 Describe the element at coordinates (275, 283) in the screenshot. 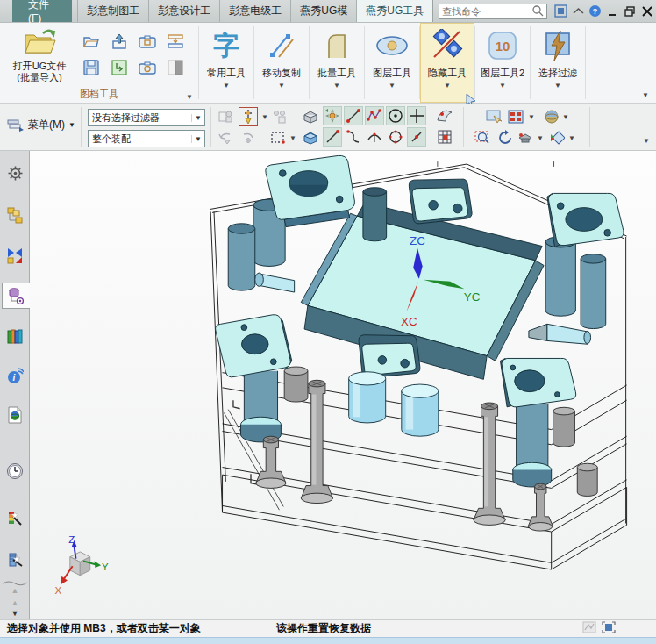

I see `horizontal-pin-left` at that location.